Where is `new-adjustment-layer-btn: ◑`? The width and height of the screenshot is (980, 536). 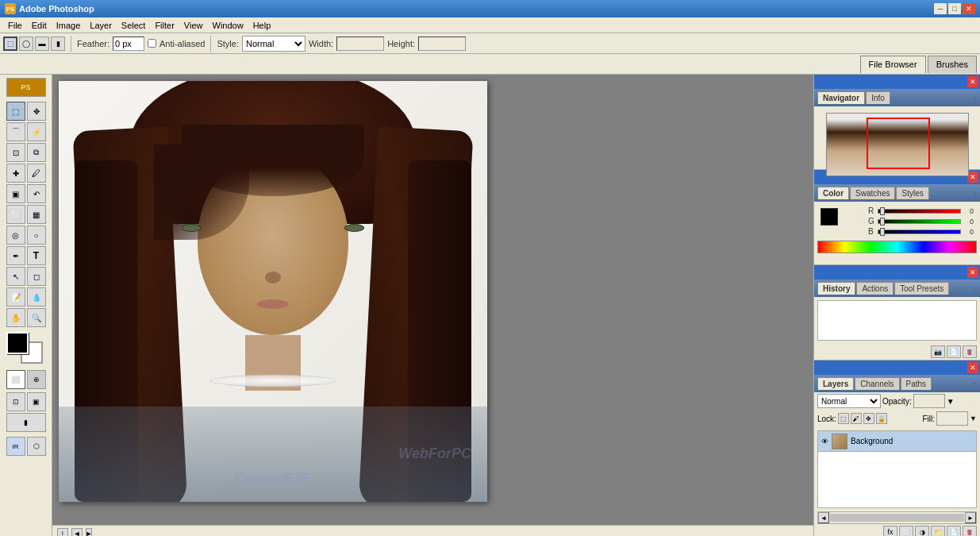 new-adjustment-layer-btn: ◑ is located at coordinates (922, 530).